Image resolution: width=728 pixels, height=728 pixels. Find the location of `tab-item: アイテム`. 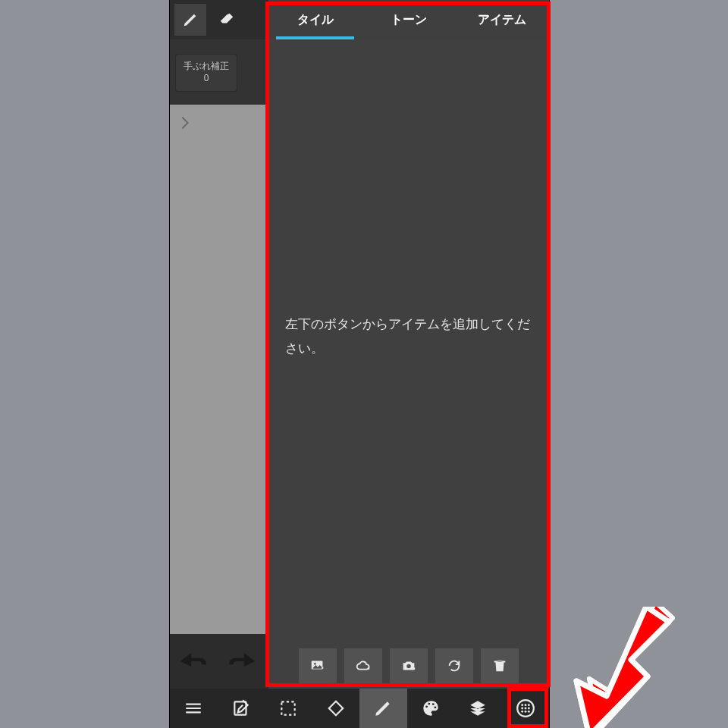

tab-item: アイテム is located at coordinates (502, 20).